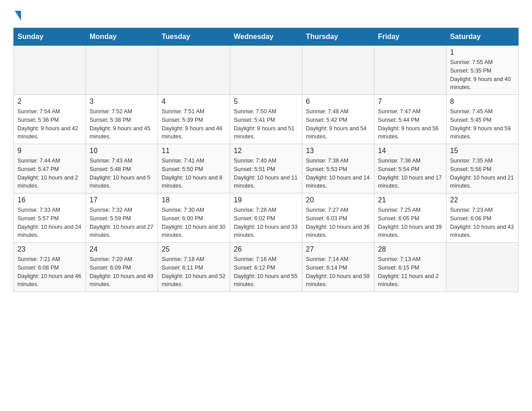 The width and height of the screenshot is (532, 411). Describe the element at coordinates (483, 37) in the screenshot. I see `weekday-header-saturday: Saturday` at that location.